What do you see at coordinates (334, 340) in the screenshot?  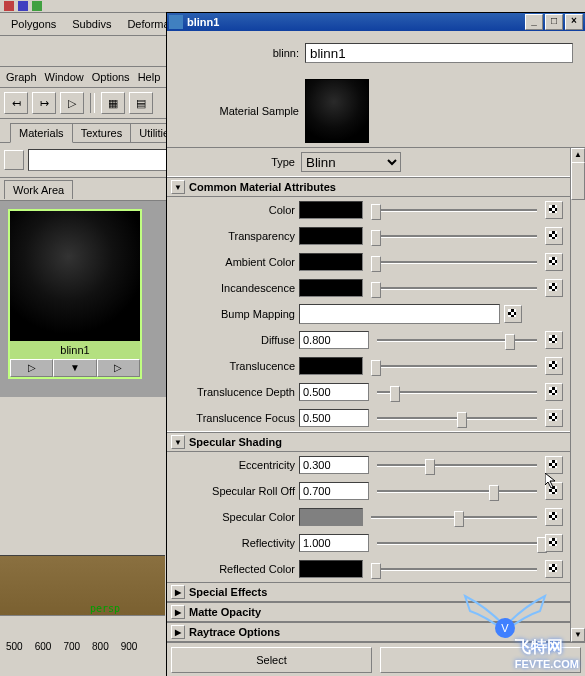 I see `diffuse-input` at bounding box center [334, 340].